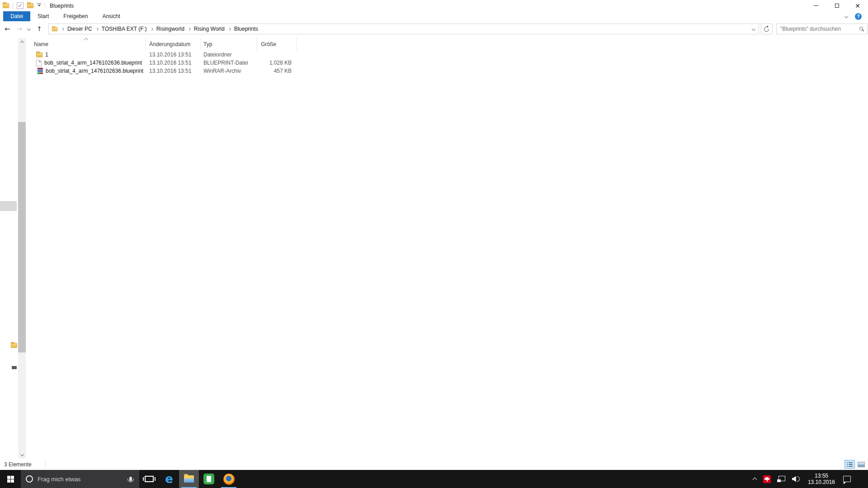 Image resolution: width=868 pixels, height=488 pixels. Describe the element at coordinates (22, 42) in the screenshot. I see `chevron-up-icon` at that location.